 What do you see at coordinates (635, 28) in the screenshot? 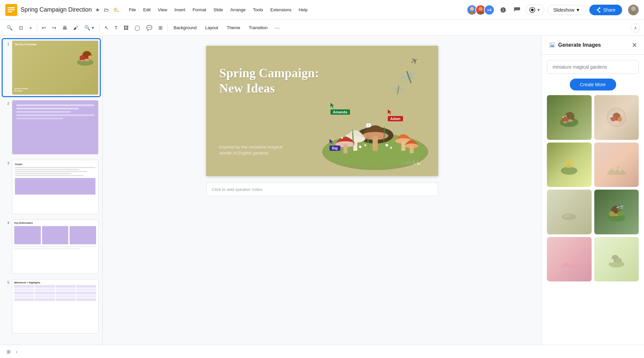
I see `toolbar-right: ∧` at bounding box center [635, 28].